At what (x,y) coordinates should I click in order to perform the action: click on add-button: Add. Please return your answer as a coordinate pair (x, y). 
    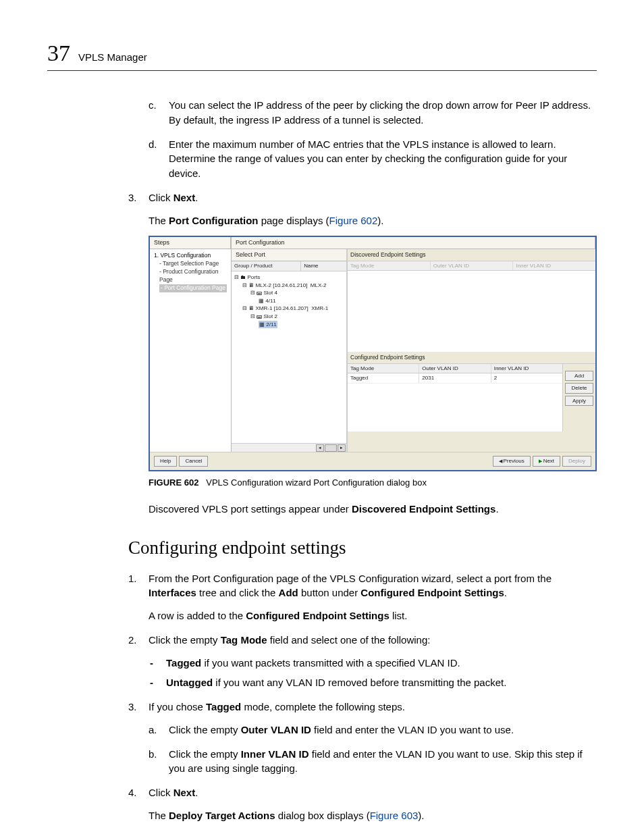
    Looking at the image, I should click on (579, 376).